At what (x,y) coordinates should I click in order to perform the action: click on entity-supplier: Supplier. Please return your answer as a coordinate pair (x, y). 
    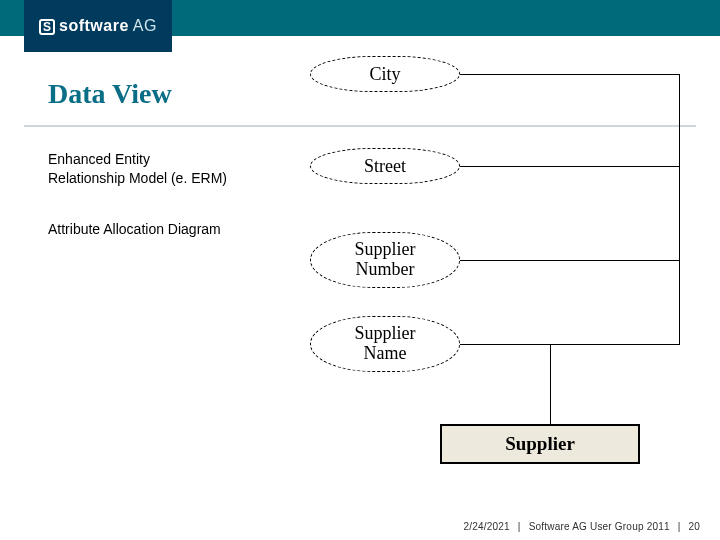
    Looking at the image, I should click on (540, 444).